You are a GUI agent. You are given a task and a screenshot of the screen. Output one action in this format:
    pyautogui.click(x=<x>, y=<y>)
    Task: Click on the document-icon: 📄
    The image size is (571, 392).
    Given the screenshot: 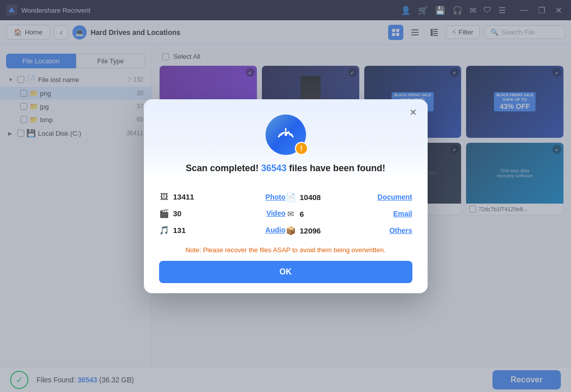 What is the action you would take?
    pyautogui.click(x=291, y=198)
    